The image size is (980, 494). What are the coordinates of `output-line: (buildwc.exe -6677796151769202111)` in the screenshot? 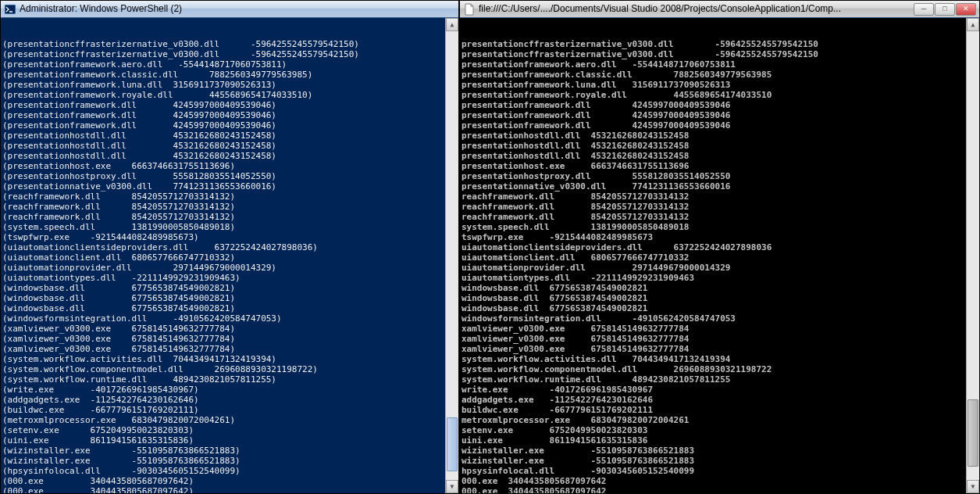 It's located at (230, 410).